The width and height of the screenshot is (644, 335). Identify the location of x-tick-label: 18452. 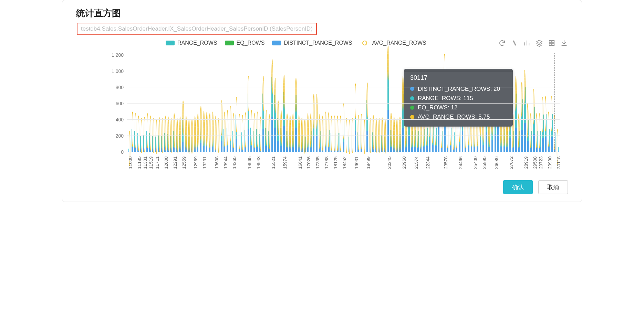
(344, 163).